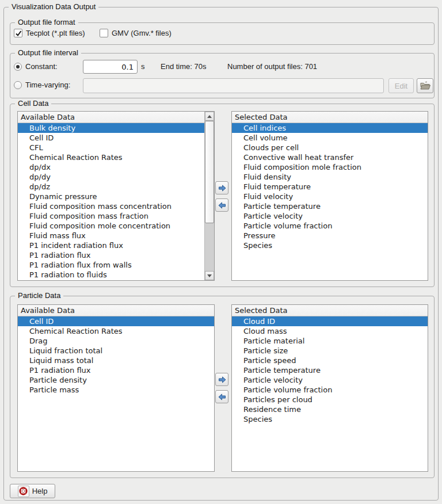  I want to click on scroll-up-button, so click(209, 116).